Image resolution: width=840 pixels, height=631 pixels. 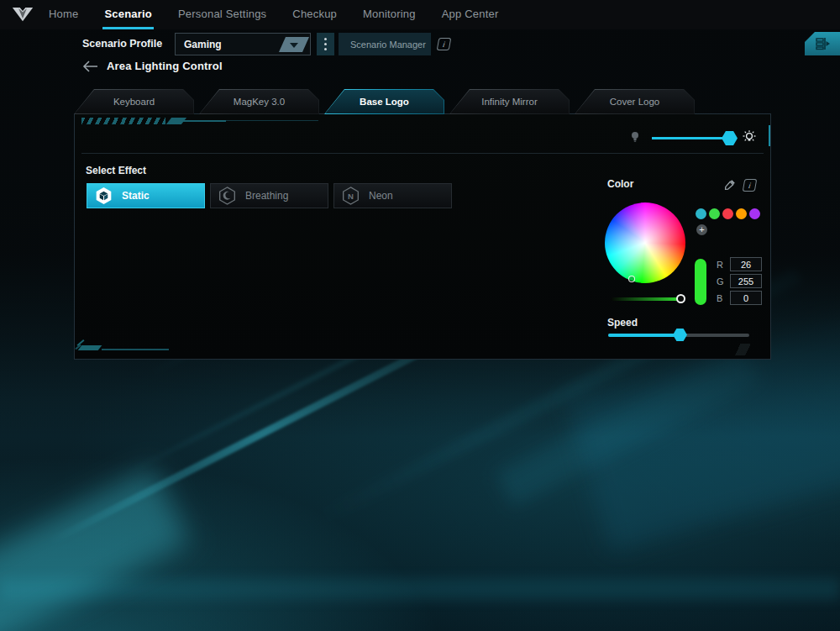 What do you see at coordinates (274, 15) in the screenshot?
I see `nav-items: Home Scenario Personal Settings Checkup …` at bounding box center [274, 15].